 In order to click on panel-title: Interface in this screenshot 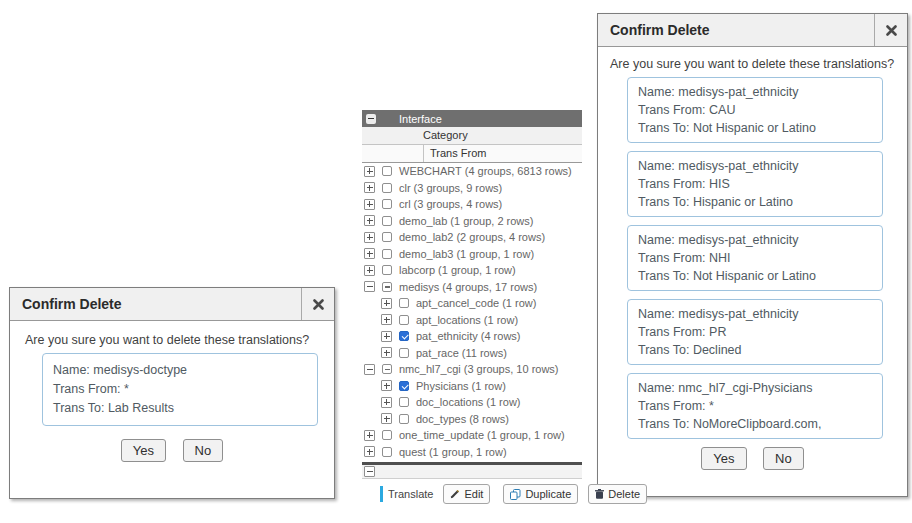, I will do `click(420, 119)`.